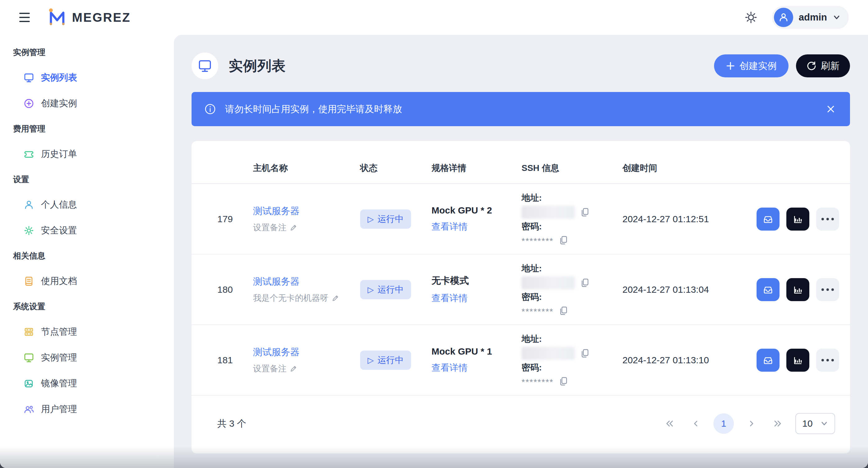 Image resolution: width=868 pixels, height=468 pixels. Describe the element at coordinates (313, 109) in the screenshot. I see `banner-message: 请勿长时间占用实例，使用完毕请及时释放` at that location.